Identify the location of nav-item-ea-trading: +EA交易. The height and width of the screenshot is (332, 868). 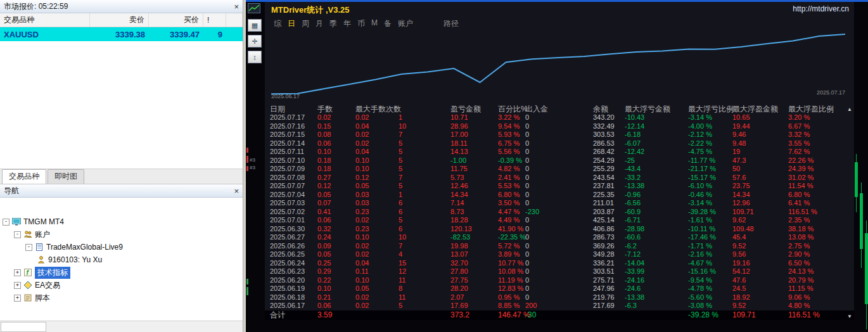
(122, 285).